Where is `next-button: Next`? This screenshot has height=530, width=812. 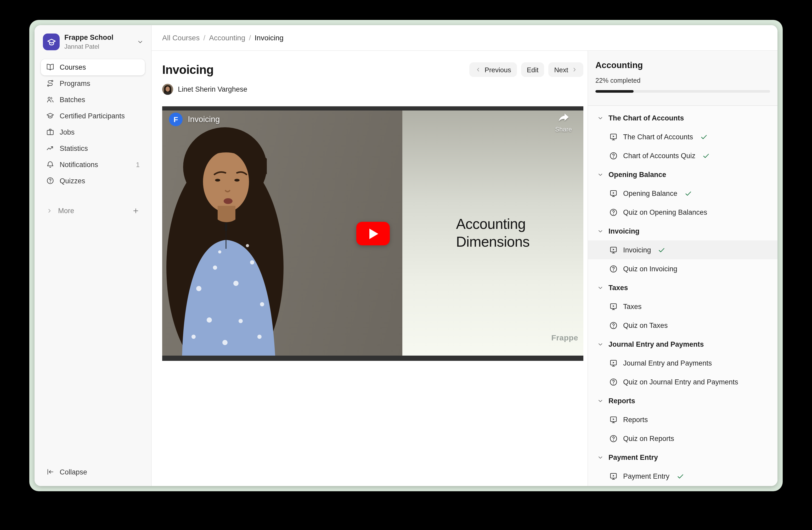 next-button: Next is located at coordinates (566, 70).